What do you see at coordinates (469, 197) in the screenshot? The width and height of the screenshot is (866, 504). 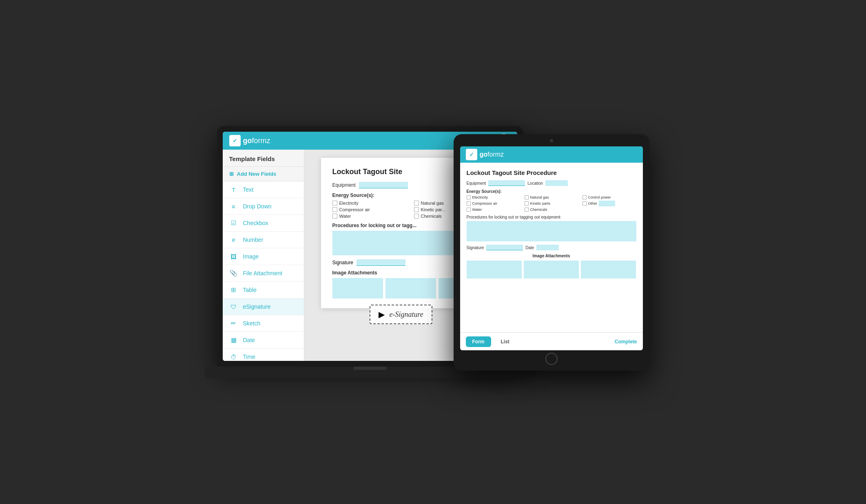 I see `tablet-cb-electricity` at bounding box center [469, 197].